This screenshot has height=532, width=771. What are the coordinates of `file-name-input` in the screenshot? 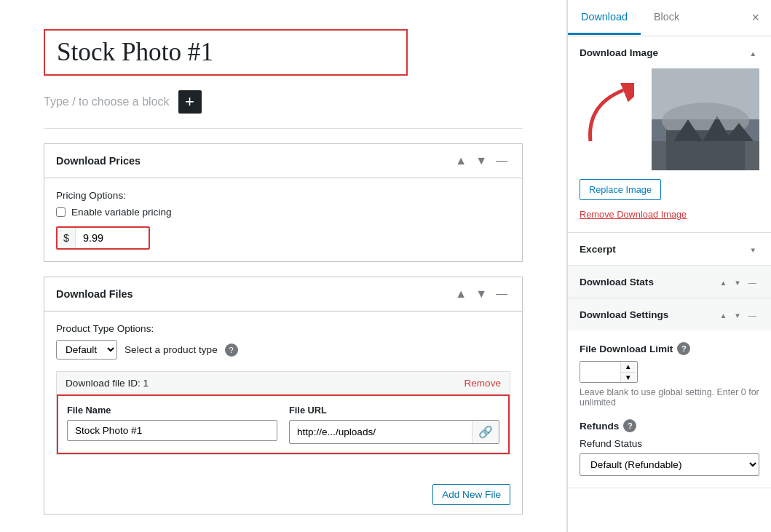 It's located at (172, 431).